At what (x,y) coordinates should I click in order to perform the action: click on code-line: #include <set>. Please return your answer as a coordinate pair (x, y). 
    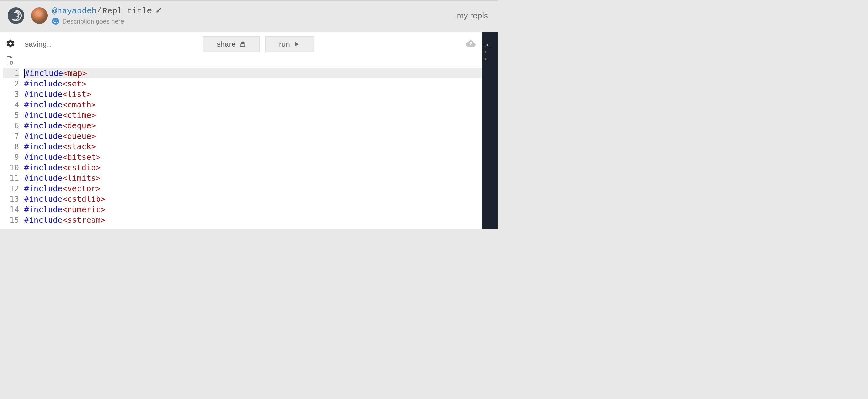
    Looking at the image, I should click on (253, 84).